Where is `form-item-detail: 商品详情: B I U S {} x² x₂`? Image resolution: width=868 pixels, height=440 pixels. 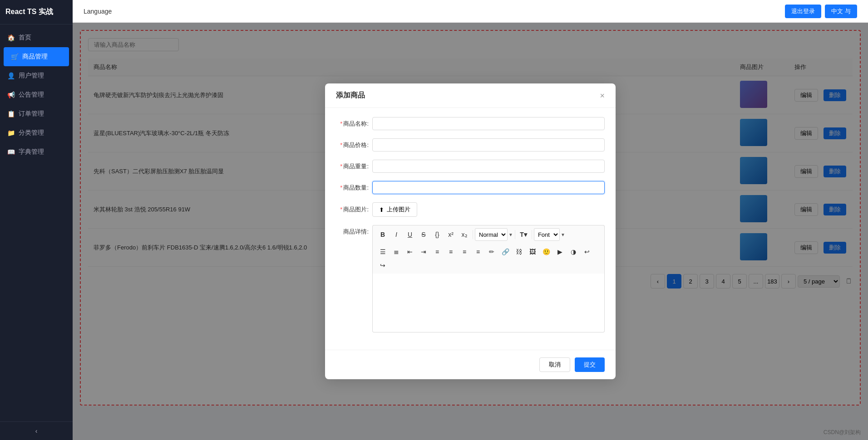 form-item-detail: 商品详情: B I U S {} x² x₂ is located at coordinates (470, 279).